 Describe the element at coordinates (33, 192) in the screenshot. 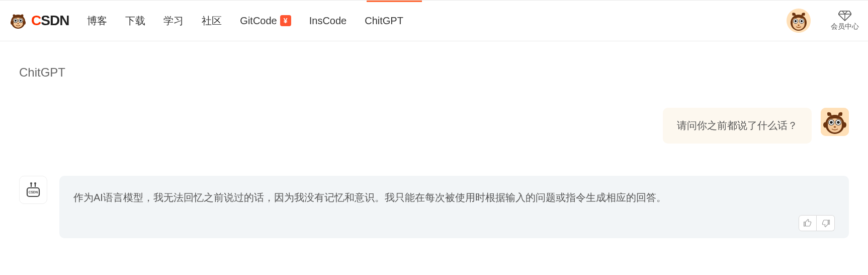

I see `svg-text: CSDN` at that location.